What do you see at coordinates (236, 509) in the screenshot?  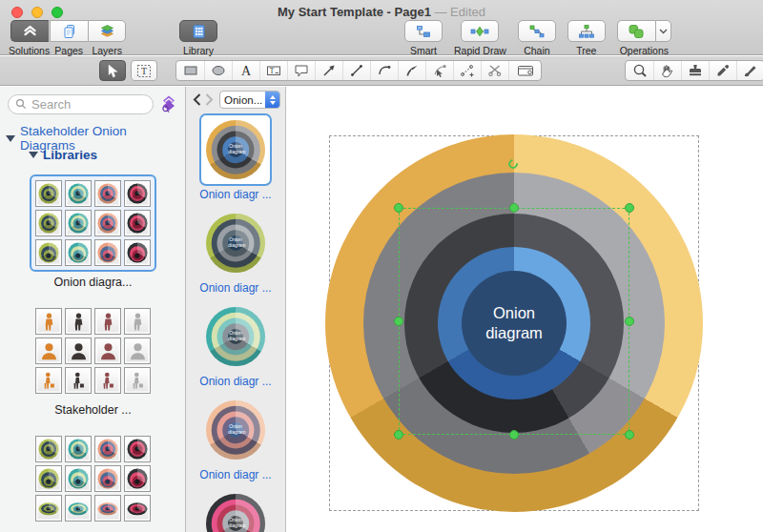 I see `library-item-4: Onion diagramOnion diagr ...` at bounding box center [236, 509].